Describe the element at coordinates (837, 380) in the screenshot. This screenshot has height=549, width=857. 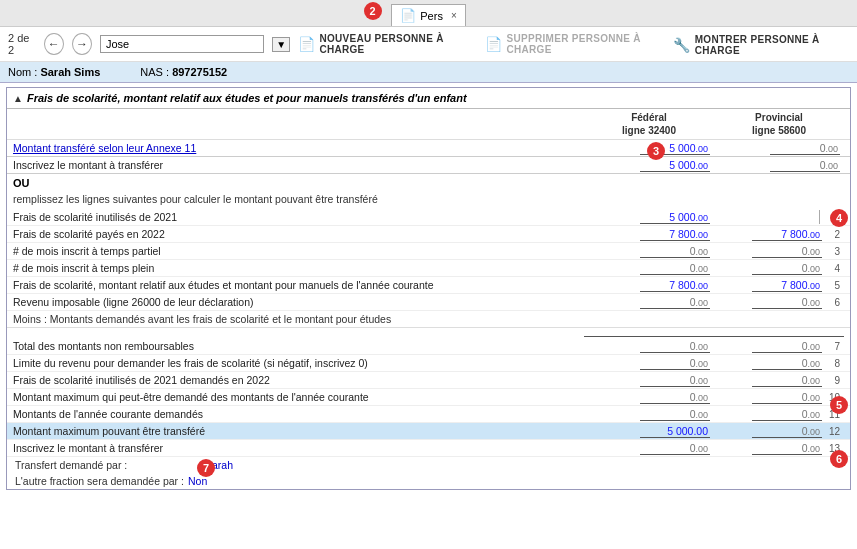
I see `row-num-9: 9` at that location.